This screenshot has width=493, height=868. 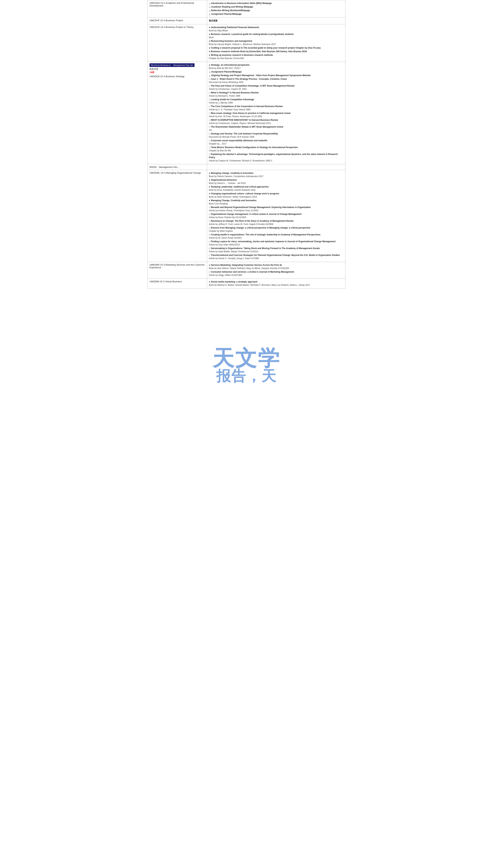 What do you see at coordinates (249, 79) in the screenshot?
I see `resource-title: Case 1 - Robin Hood in The Strategy Proc…` at bounding box center [249, 79].